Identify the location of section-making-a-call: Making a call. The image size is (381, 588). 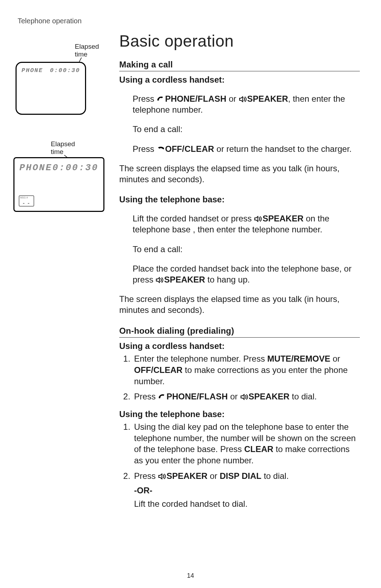
(240, 66).